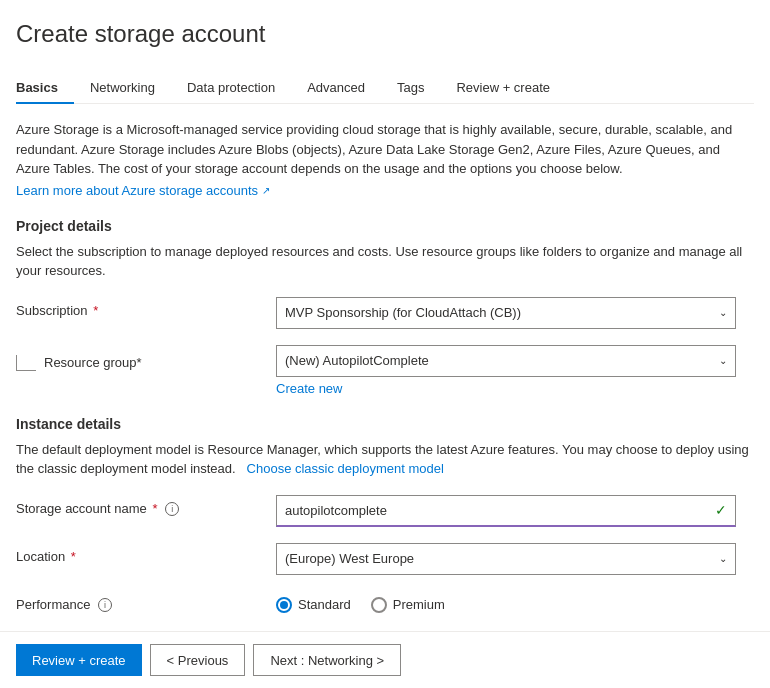 The height and width of the screenshot is (688, 770). I want to click on performance-info-icon: i, so click(105, 605).